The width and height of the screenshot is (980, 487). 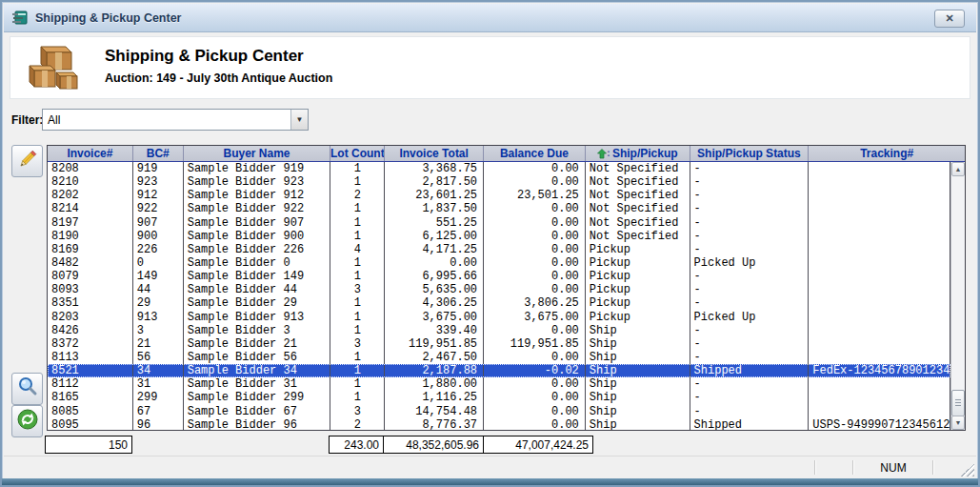 I want to click on close-button: ✕, so click(x=950, y=19).